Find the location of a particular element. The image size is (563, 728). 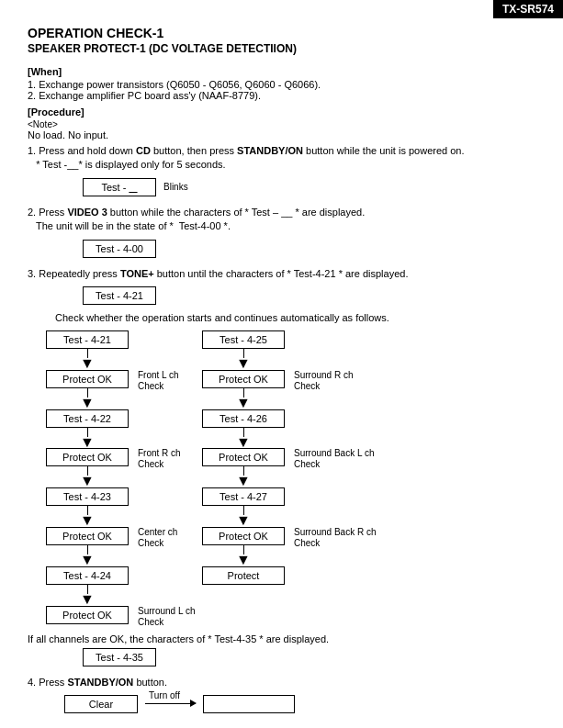

test-4-35-box: Test - 4-35 is located at coordinates (119, 657).